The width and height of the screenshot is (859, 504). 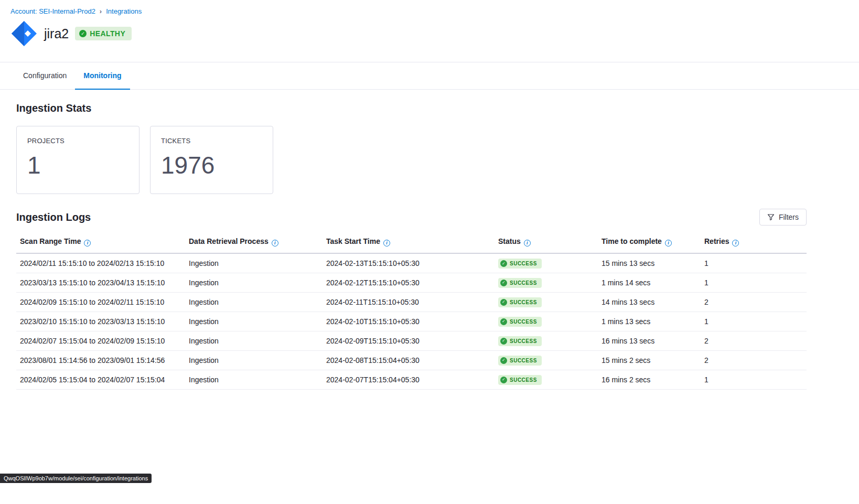 What do you see at coordinates (103, 360) in the screenshot?
I see `cell-scan-range: 2023/08/01 15:14:56 to 2023/09/01 15:14:…` at bounding box center [103, 360].